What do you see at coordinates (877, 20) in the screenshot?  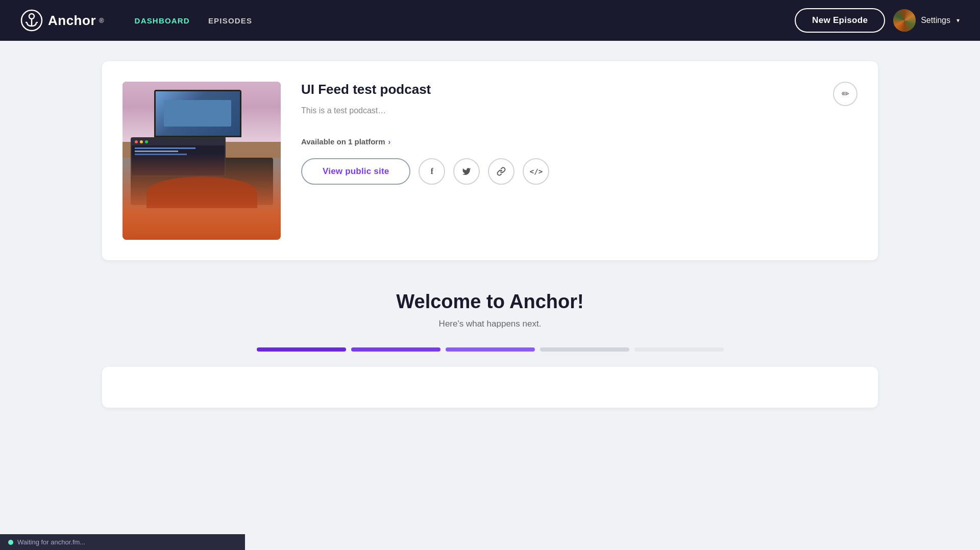 I see `nav-right: New Episode Settings ▾` at bounding box center [877, 20].